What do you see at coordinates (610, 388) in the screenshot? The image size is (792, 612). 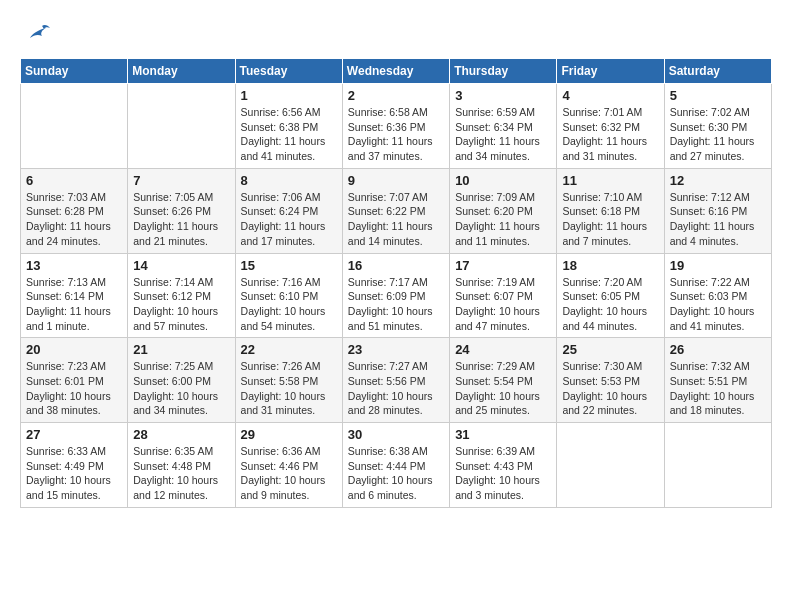 I see `day-info: Sunrise: 7:30 AM Sunset: 5:53 PM Dayligh…` at bounding box center [610, 388].